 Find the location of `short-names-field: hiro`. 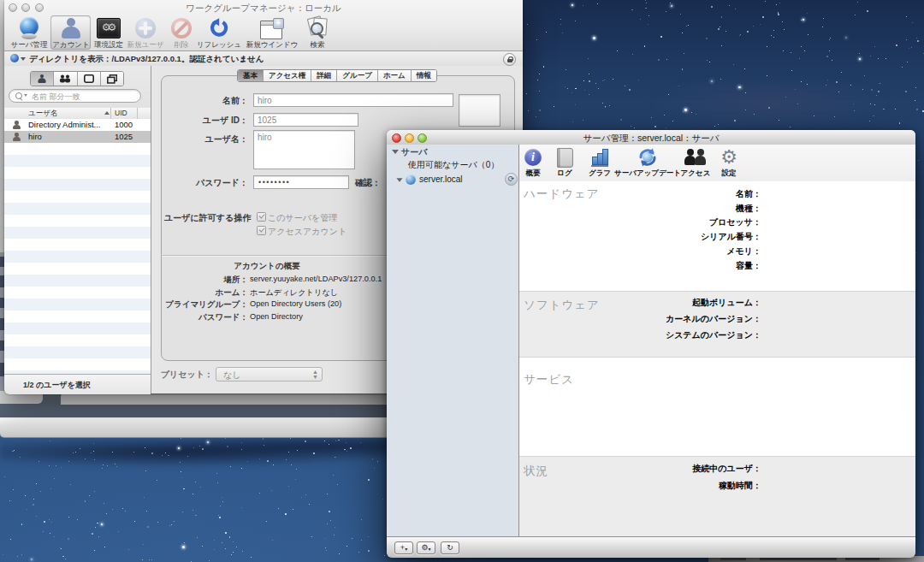

short-names-field: hiro is located at coordinates (305, 150).